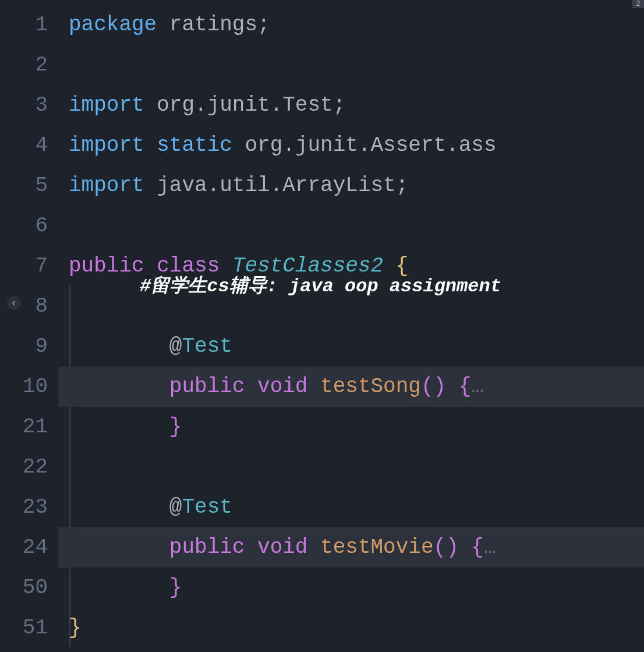  What do you see at coordinates (194, 146) in the screenshot?
I see `token: static` at bounding box center [194, 146].